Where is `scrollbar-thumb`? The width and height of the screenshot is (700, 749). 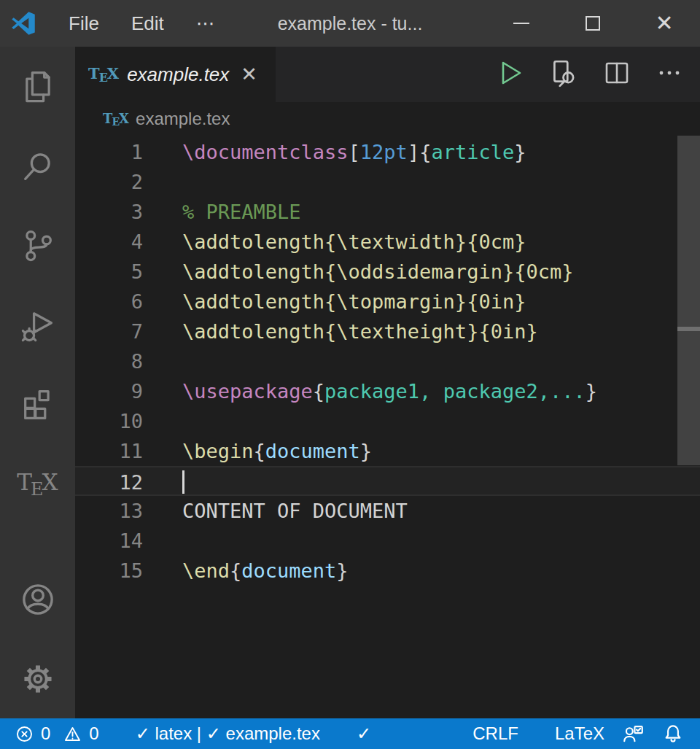
scrollbar-thumb is located at coordinates (688, 300).